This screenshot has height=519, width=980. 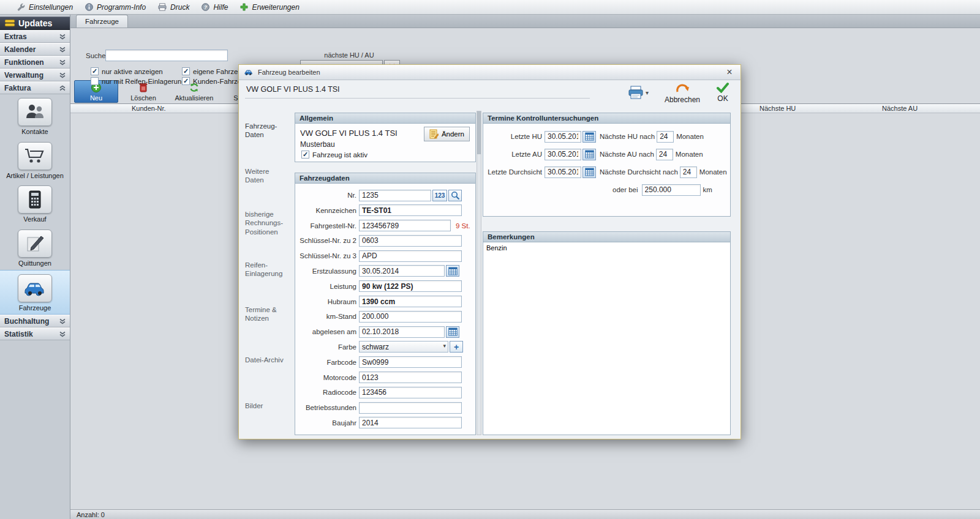 I want to click on menu-item-erweiterungen: Erweiterungen, so click(x=270, y=7).